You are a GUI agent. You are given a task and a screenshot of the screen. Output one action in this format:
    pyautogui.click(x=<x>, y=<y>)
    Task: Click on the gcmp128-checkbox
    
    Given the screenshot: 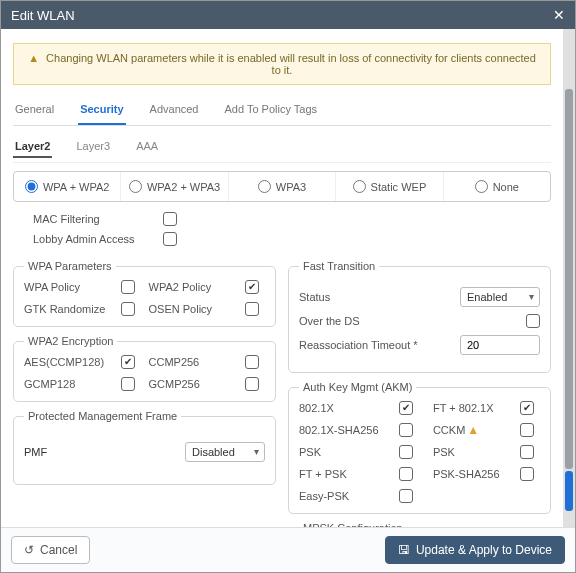 What is the action you would take?
    pyautogui.click(x=128, y=384)
    